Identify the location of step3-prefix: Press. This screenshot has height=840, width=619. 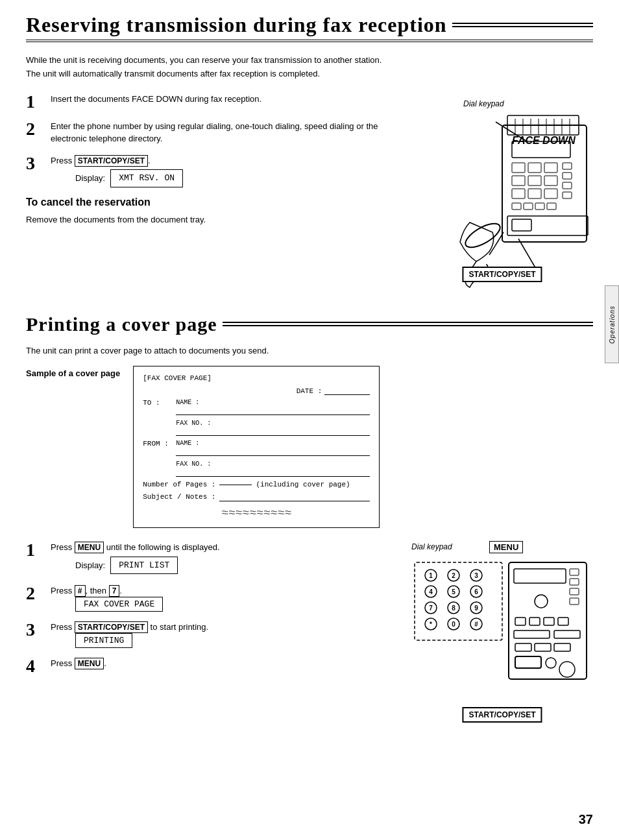
(62, 161).